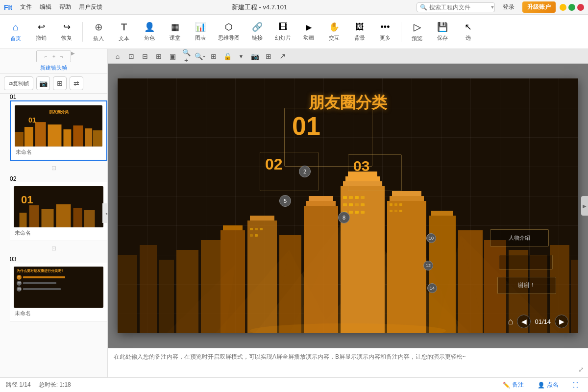  Describe the element at coordinates (428, 266) in the screenshot. I see `node-12-label: 12` at that location.